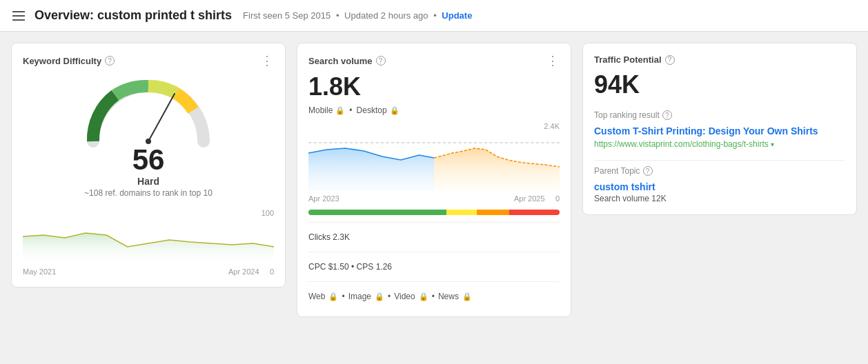 The image size is (868, 364). Describe the element at coordinates (435, 15) in the screenshot. I see `separator2: •` at that location.